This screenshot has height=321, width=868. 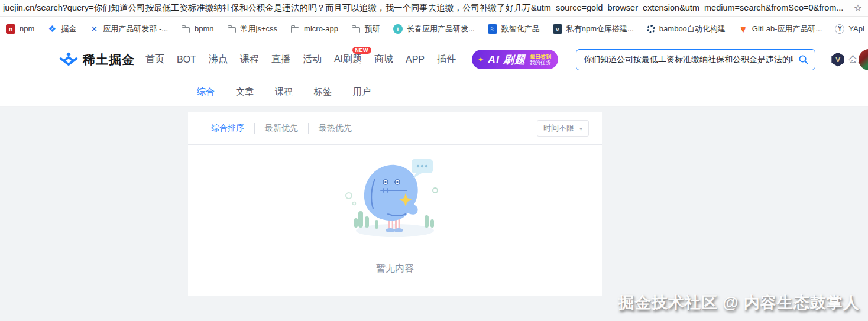 I want to click on nav-item: 课程, so click(x=250, y=59).